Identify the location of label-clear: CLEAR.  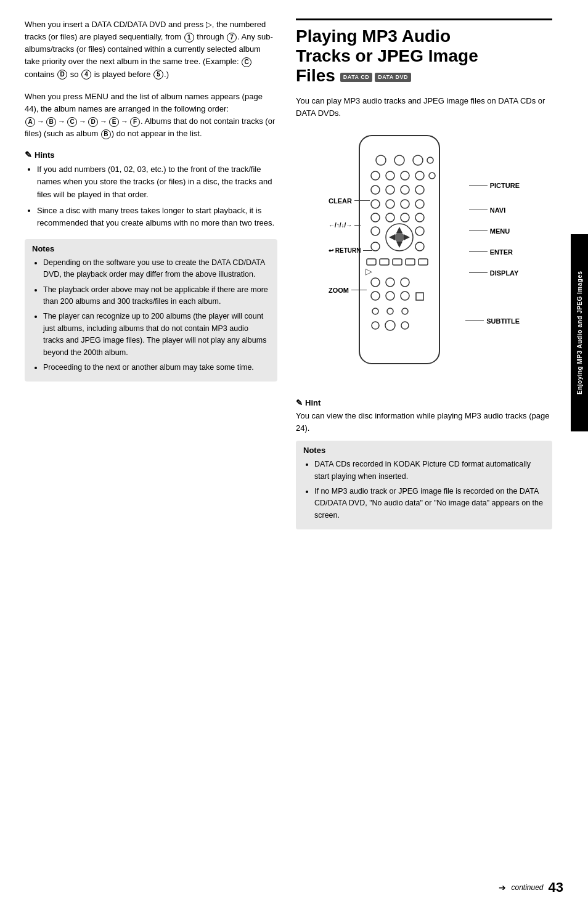
(350, 201).